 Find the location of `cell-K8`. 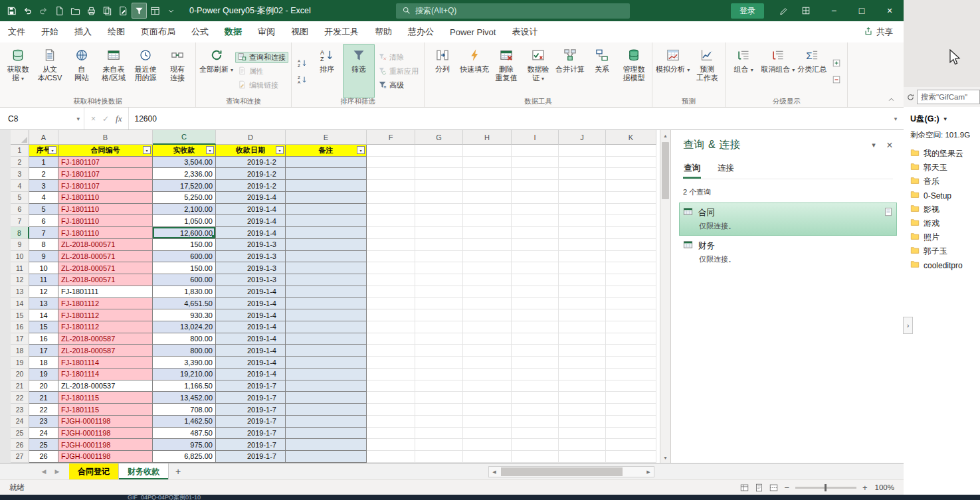

cell-K8 is located at coordinates (631, 233).